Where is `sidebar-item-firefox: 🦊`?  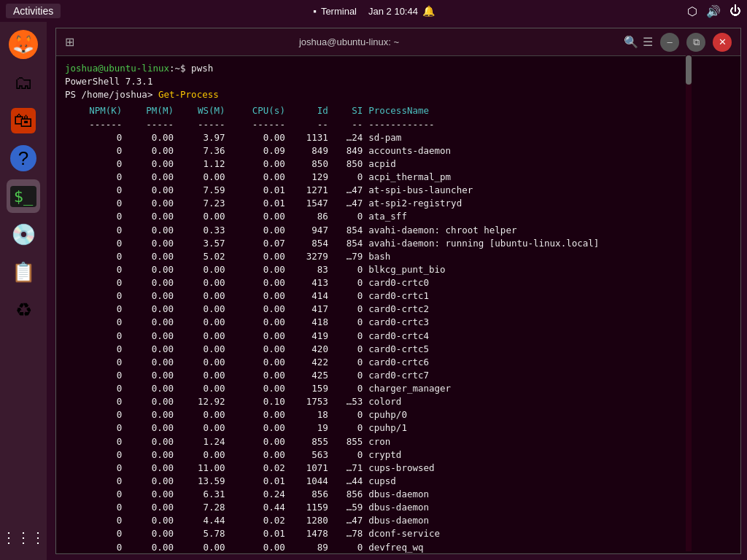 sidebar-item-firefox: 🦊 is located at coordinates (23, 44).